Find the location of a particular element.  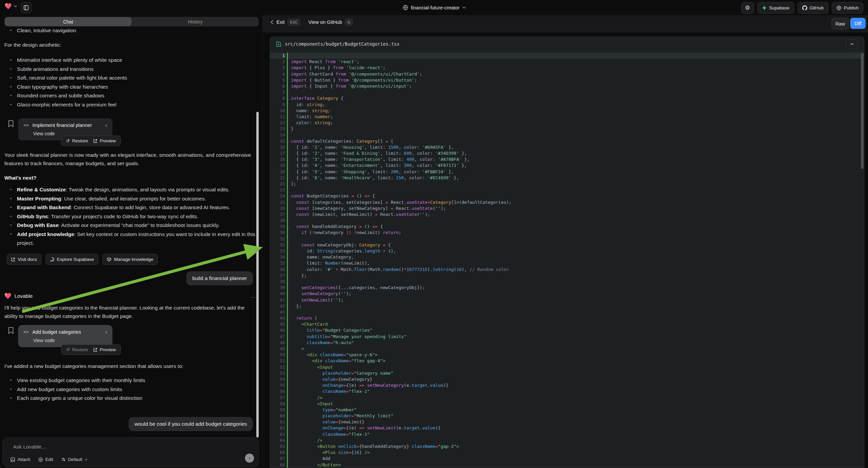

code-line: 55 onChange={(e) => setNewCategory(e.tar… is located at coordinates (567, 385).